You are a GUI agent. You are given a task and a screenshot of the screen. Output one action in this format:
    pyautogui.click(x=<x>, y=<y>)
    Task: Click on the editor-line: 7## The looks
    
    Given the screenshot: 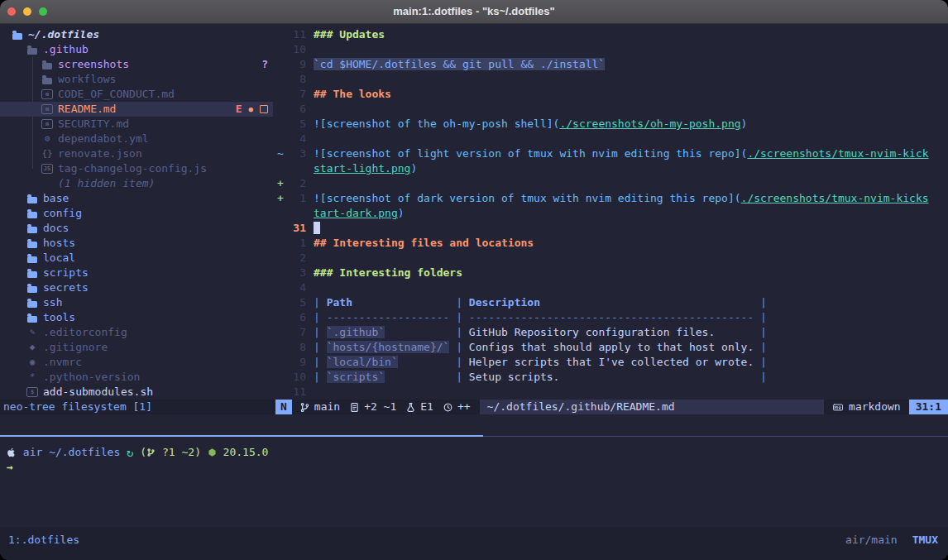 What is the action you would take?
    pyautogui.click(x=610, y=94)
    